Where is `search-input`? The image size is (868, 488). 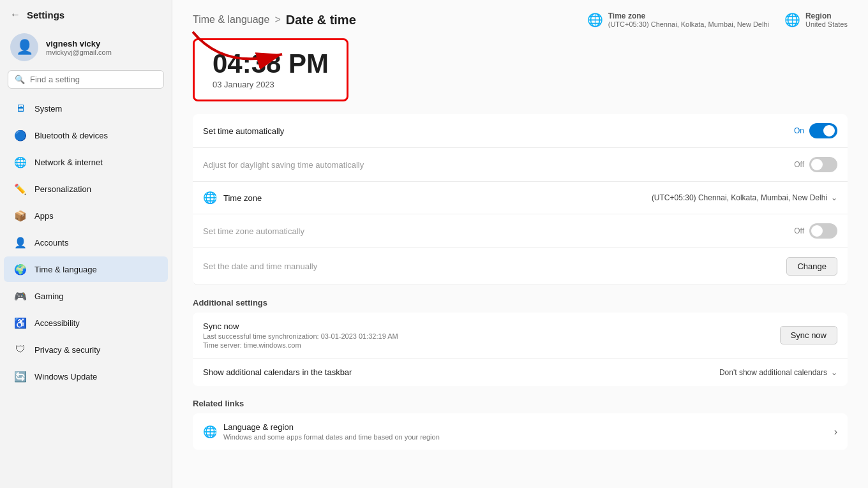
search-input is located at coordinates (93, 79).